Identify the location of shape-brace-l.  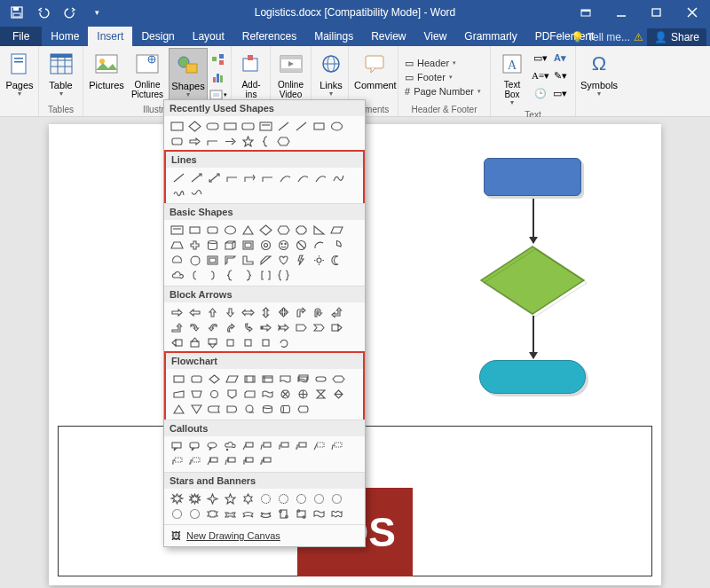
(266, 142).